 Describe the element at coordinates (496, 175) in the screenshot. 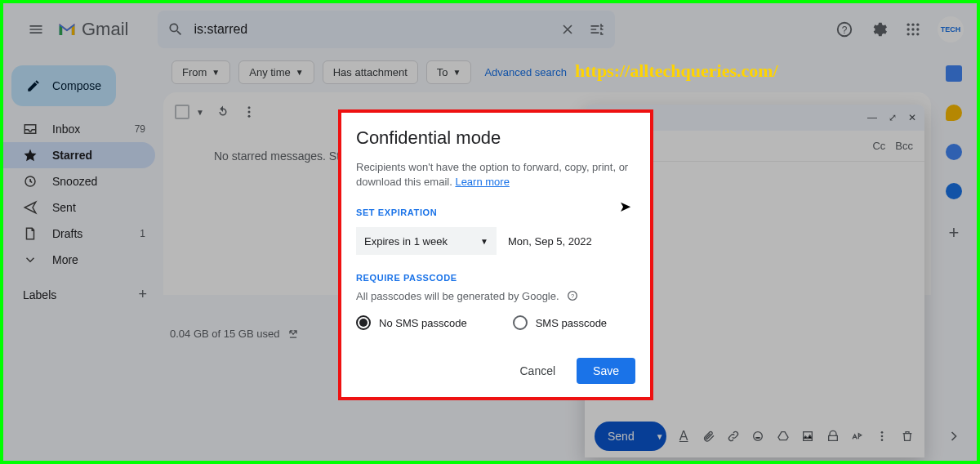

I see `dialog-description: Recipients won't have the option to forw…` at that location.